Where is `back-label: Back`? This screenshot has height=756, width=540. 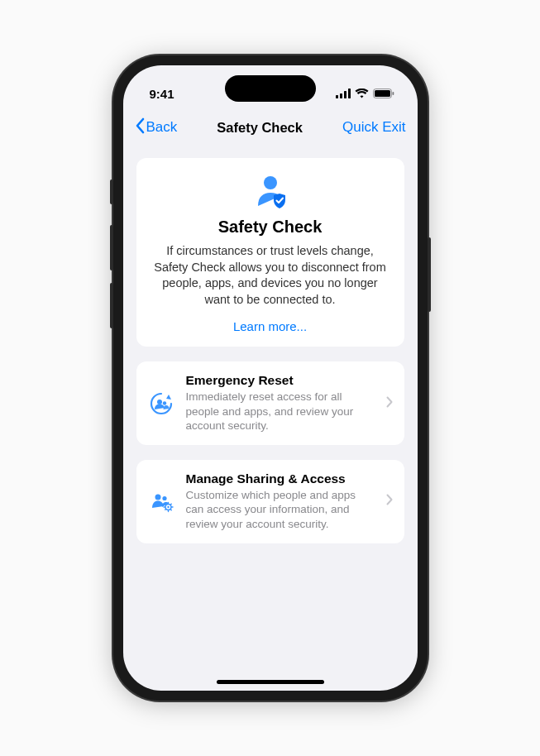 back-label: Back is located at coordinates (162, 127).